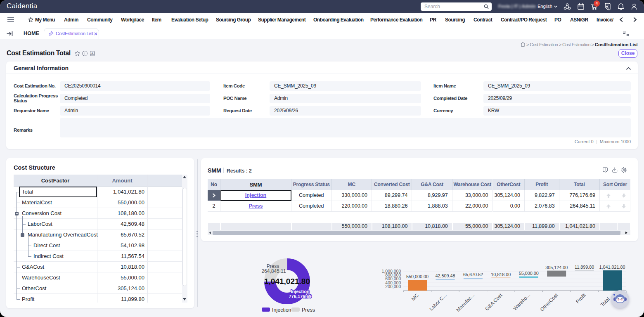  I want to click on svg-text: OtherCost, so click(549, 302).